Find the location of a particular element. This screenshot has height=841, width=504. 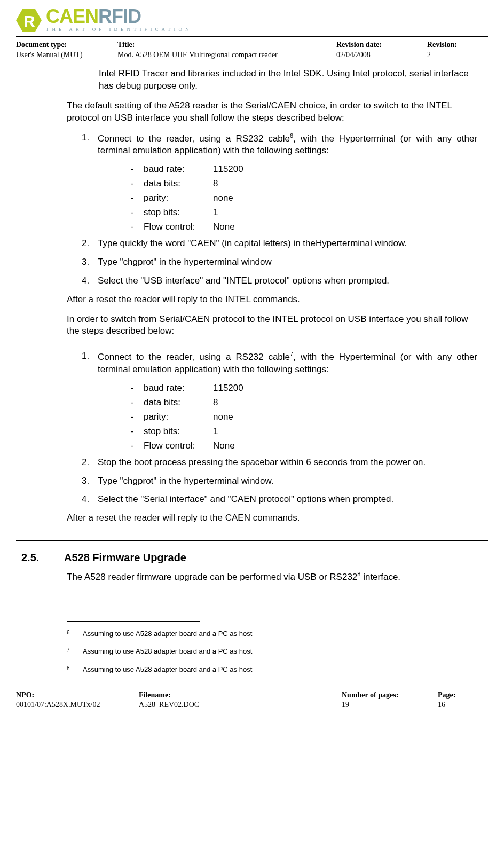

header-rule is located at coordinates (252, 36).